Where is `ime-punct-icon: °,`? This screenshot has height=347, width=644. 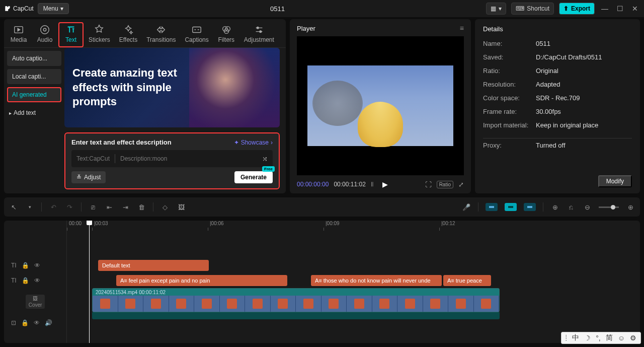
ime-punct-icon: °, is located at coordinates (598, 338).